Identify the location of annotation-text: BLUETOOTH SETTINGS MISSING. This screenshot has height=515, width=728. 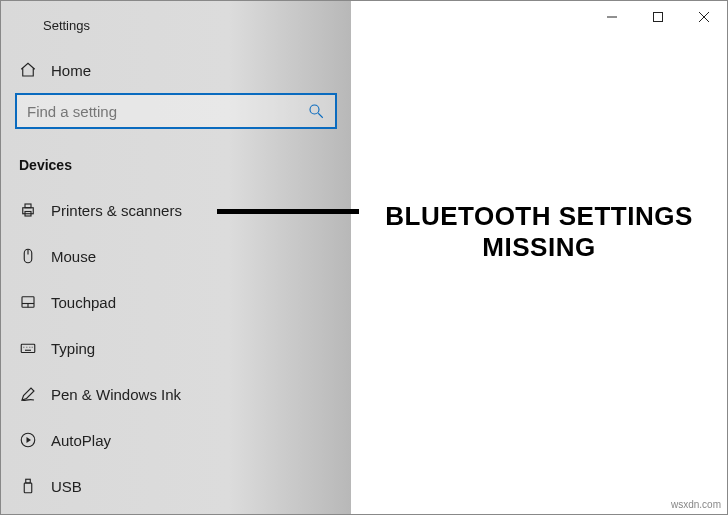
(539, 232).